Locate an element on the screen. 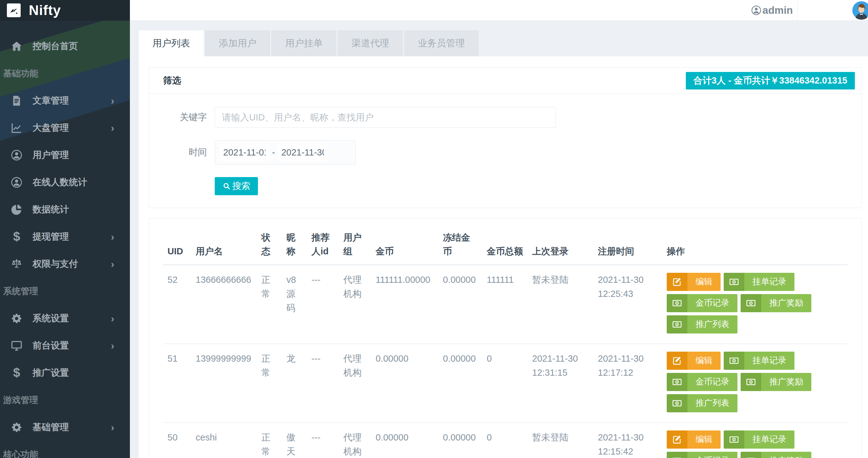 The height and width of the screenshot is (458, 868). time-row: 时间 - is located at coordinates (505, 152).